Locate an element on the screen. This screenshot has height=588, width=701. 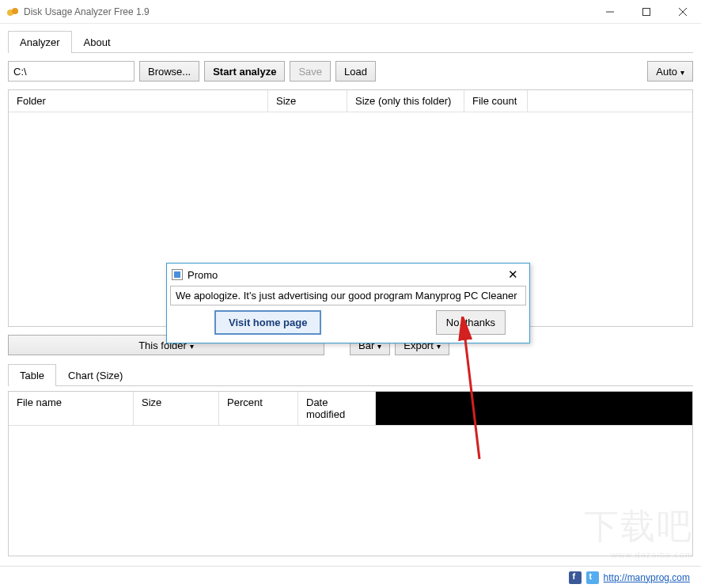
col-size2: Size is located at coordinates (176, 408).